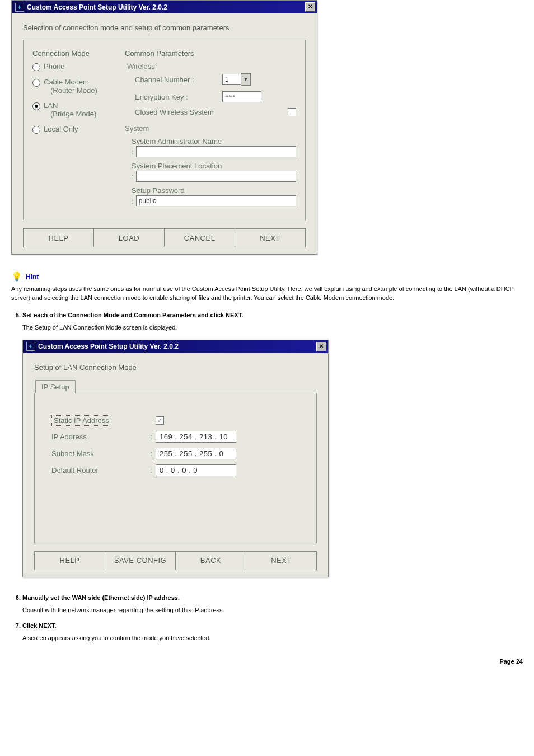 This screenshot has height=756, width=534. What do you see at coordinates (242, 97) in the screenshot?
I see `encryption-key-input: *****` at bounding box center [242, 97].